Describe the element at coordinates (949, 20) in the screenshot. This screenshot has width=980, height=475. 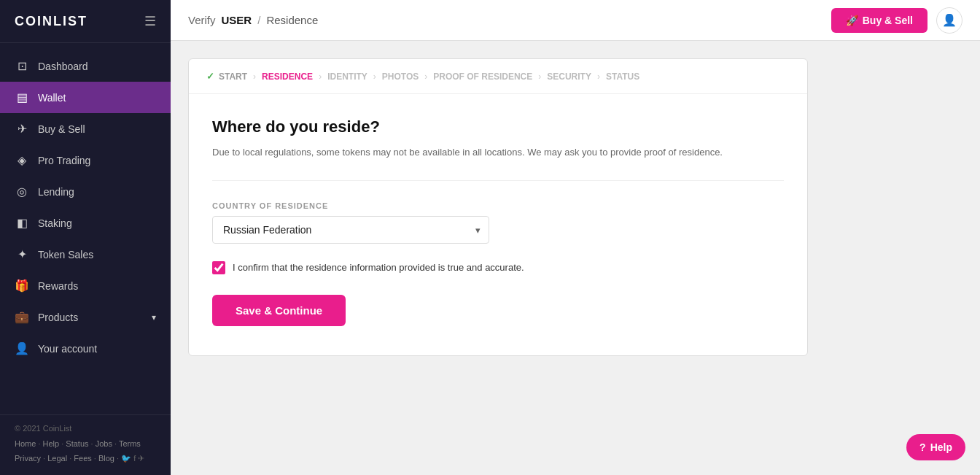
I see `user-account-button: 👤` at that location.